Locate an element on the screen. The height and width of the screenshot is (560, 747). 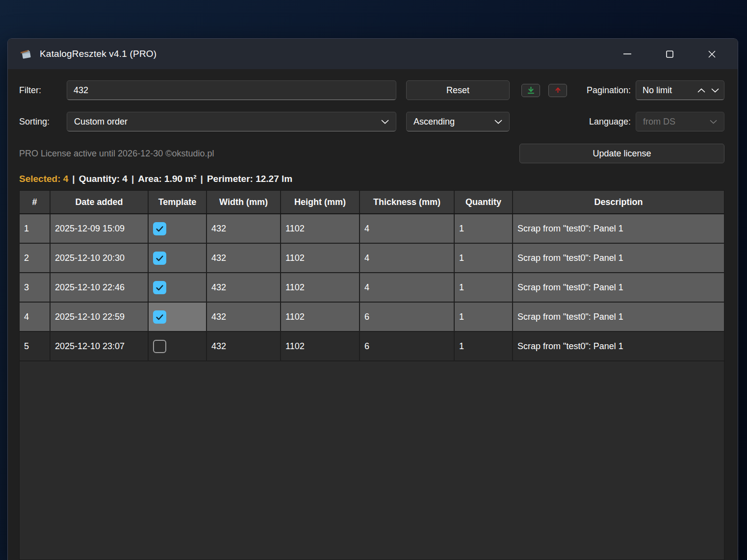
title-bar: KatalogResztek v4.1 (PRO) is located at coordinates (373, 54).